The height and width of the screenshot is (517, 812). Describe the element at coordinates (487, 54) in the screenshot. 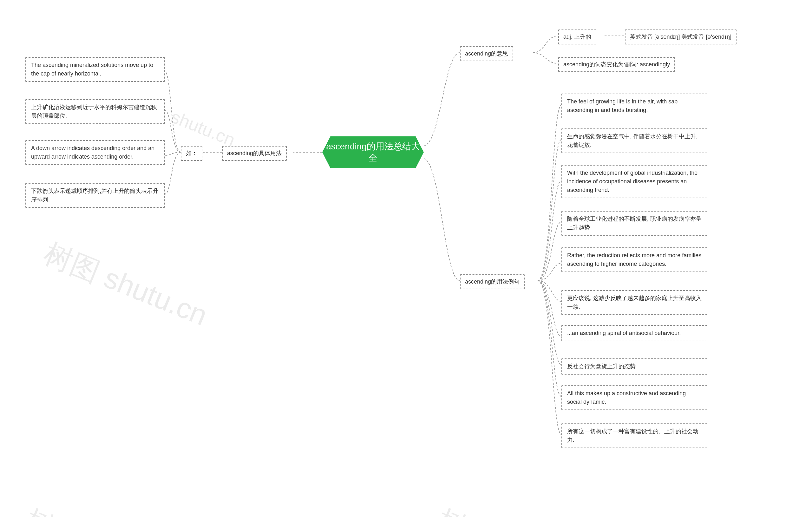

I see `meaning-branch-label: ascending的意思` at that location.